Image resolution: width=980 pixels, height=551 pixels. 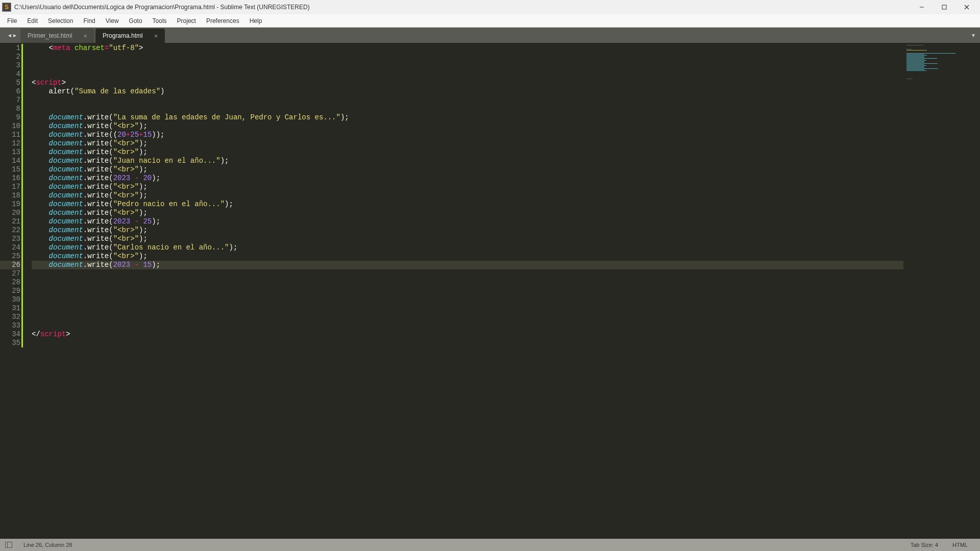 What do you see at coordinates (10, 335) in the screenshot?
I see `line-number: 34` at bounding box center [10, 335].